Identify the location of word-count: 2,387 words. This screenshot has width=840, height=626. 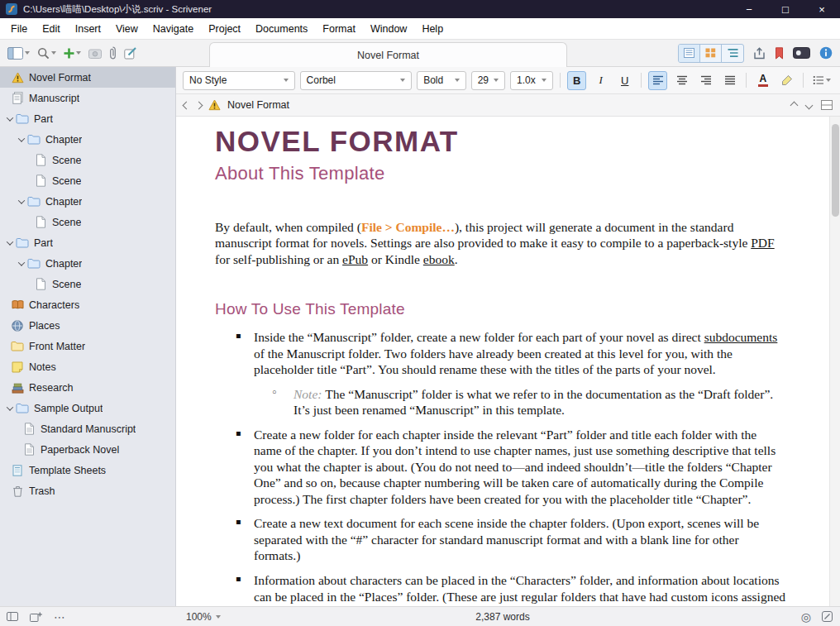
(503, 617).